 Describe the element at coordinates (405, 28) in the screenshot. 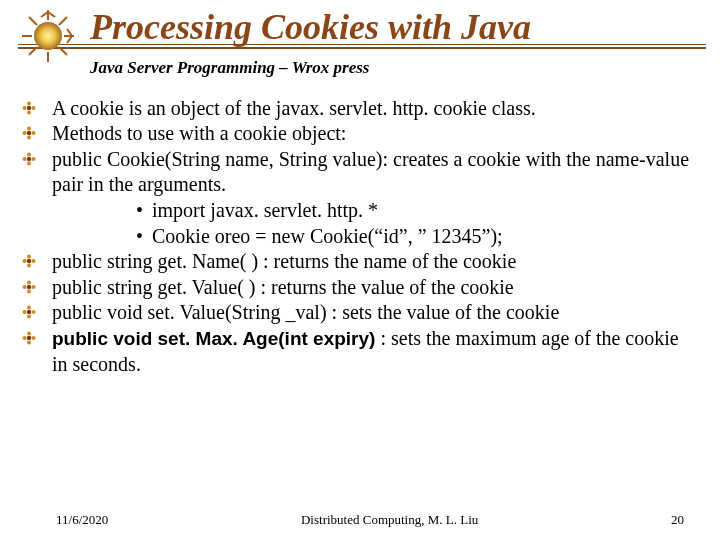

I see `slide-title: Processing Cookies with Java` at that location.